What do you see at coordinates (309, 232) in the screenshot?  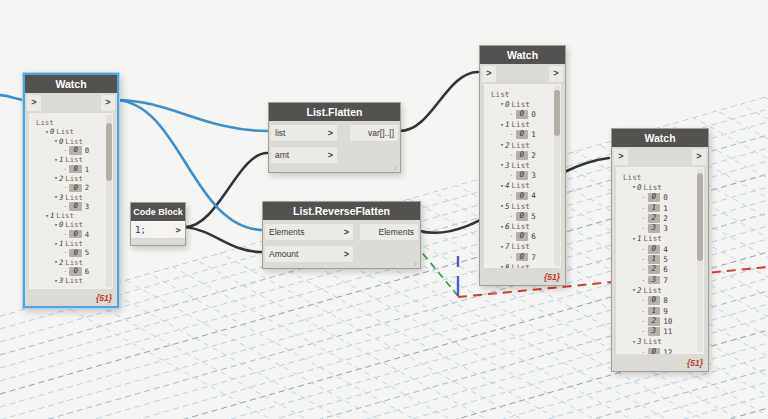 I see `input-port: Elements >` at bounding box center [309, 232].